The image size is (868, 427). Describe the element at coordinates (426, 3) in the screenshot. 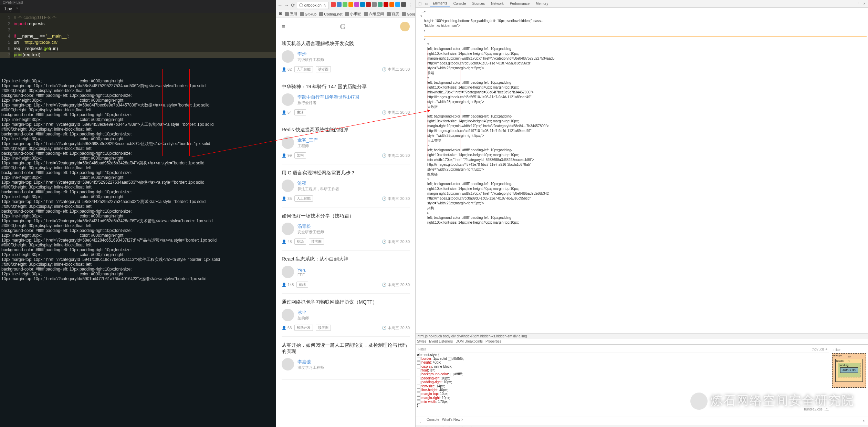

I see `device-icon: ▭` at that location.